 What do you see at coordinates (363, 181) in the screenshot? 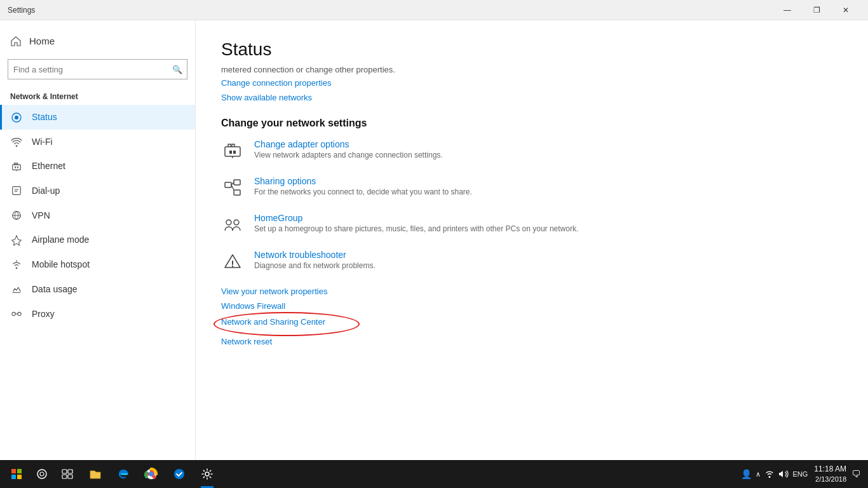
I see `sharing-options-title: Sharing options` at bounding box center [363, 181].